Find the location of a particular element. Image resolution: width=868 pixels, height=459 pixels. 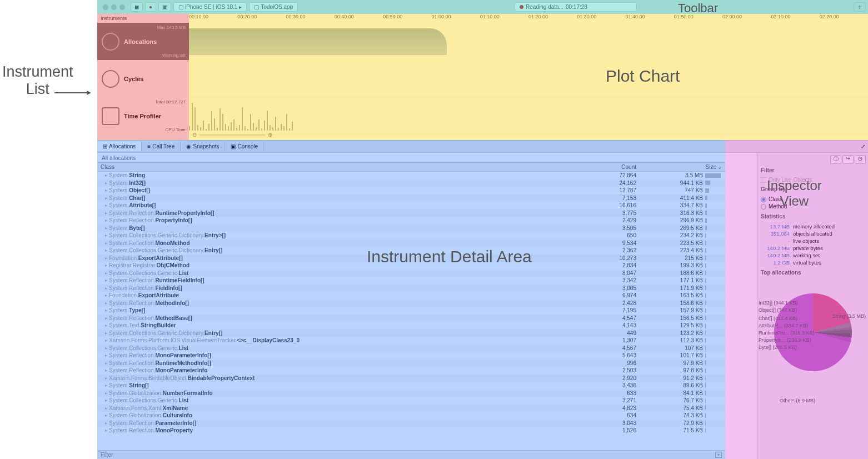

table-row: ▸System.String 72,864 3.5 MB is located at coordinates (411, 176).